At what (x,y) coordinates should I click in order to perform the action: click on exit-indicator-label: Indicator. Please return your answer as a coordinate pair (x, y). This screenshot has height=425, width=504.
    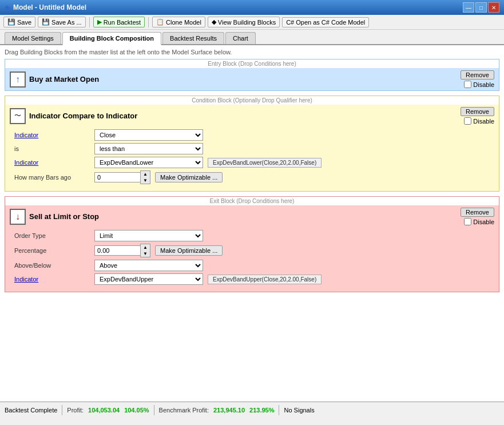
    Looking at the image, I should click on (54, 279).